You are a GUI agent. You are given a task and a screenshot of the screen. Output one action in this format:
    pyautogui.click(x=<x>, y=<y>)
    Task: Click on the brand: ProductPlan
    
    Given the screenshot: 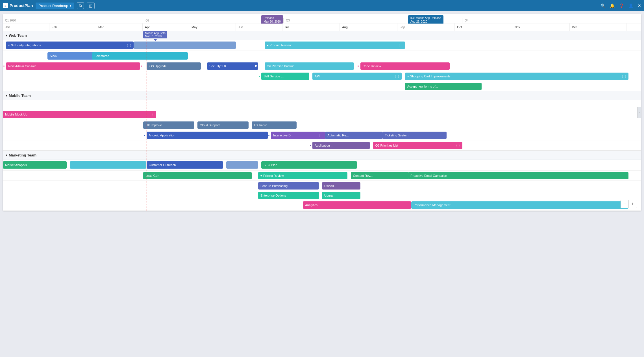 What is the action you would take?
    pyautogui.click(x=18, y=6)
    